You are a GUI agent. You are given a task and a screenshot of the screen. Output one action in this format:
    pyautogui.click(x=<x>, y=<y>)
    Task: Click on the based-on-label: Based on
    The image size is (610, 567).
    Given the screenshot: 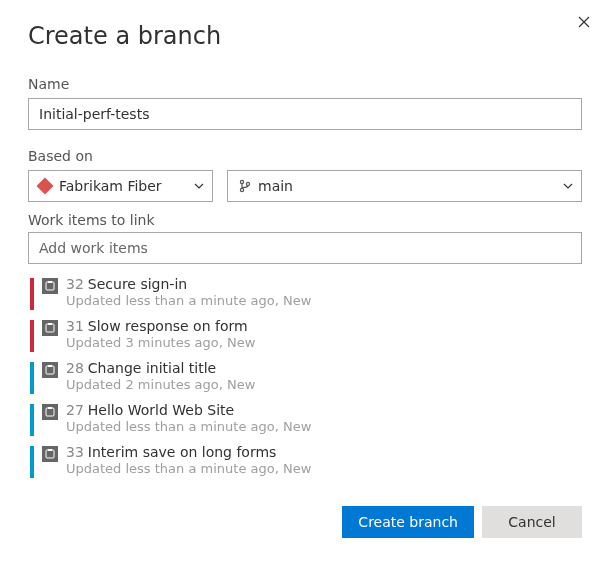 What is the action you would take?
    pyautogui.click(x=305, y=156)
    